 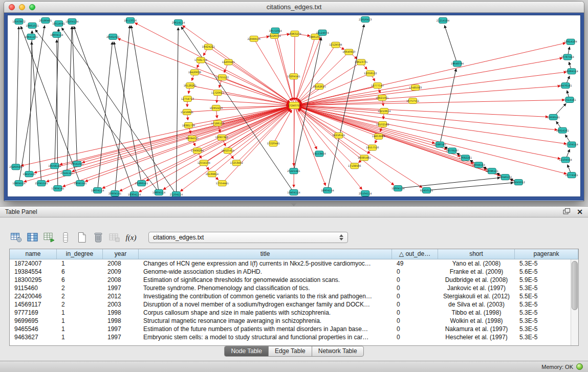 I want to click on table-cell: Estimation of significance thresholds fo…, so click(x=265, y=280).